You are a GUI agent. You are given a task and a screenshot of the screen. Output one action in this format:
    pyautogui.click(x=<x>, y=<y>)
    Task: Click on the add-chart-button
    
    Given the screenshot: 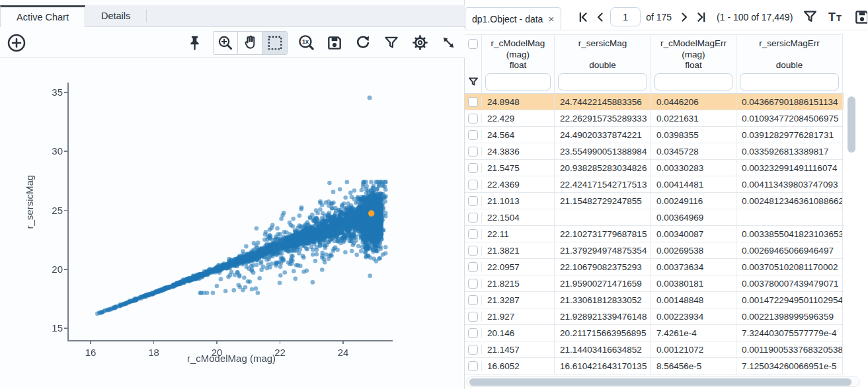 What is the action you would take?
    pyautogui.click(x=17, y=43)
    